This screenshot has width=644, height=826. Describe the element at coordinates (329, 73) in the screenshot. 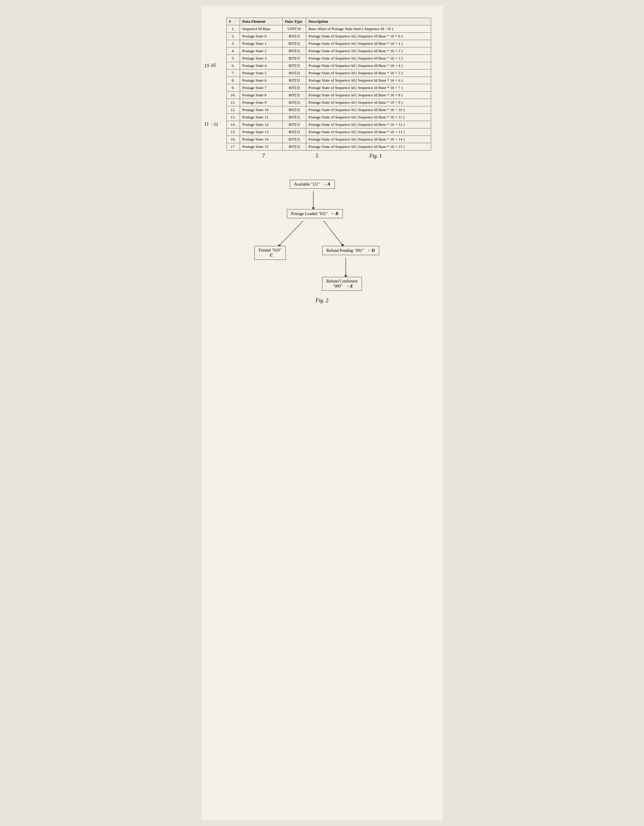

I see `table-row: 7. Postage State 5 BIT[3] Postage State …` at that location.